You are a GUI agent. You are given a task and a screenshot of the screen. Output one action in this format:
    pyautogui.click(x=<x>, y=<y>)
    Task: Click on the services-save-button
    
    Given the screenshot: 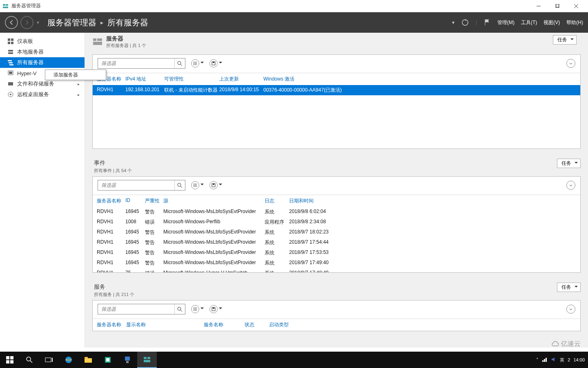 What is the action you would take?
    pyautogui.click(x=214, y=309)
    